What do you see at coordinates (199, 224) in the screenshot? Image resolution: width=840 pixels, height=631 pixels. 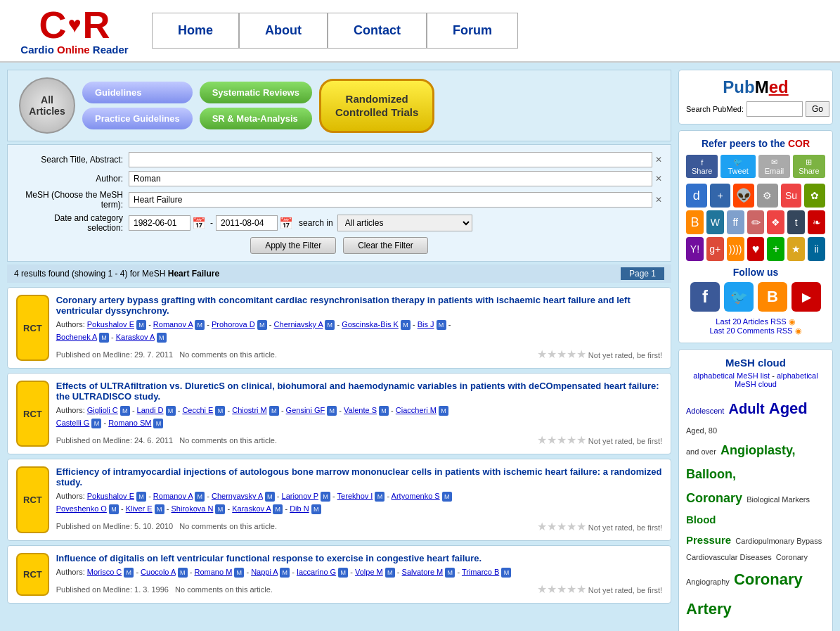 I see `calendar-from-icon: 📅` at bounding box center [199, 224].